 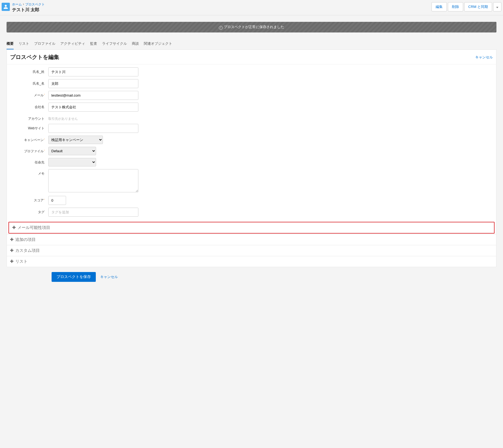 I want to click on website-input, so click(x=93, y=128).